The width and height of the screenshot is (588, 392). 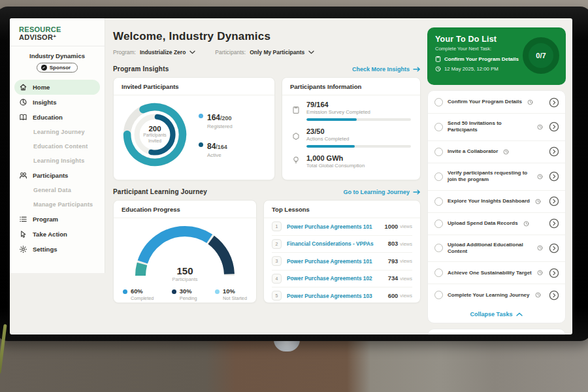 What do you see at coordinates (287, 346) in the screenshot?
I see `monitor-stand` at bounding box center [287, 346].